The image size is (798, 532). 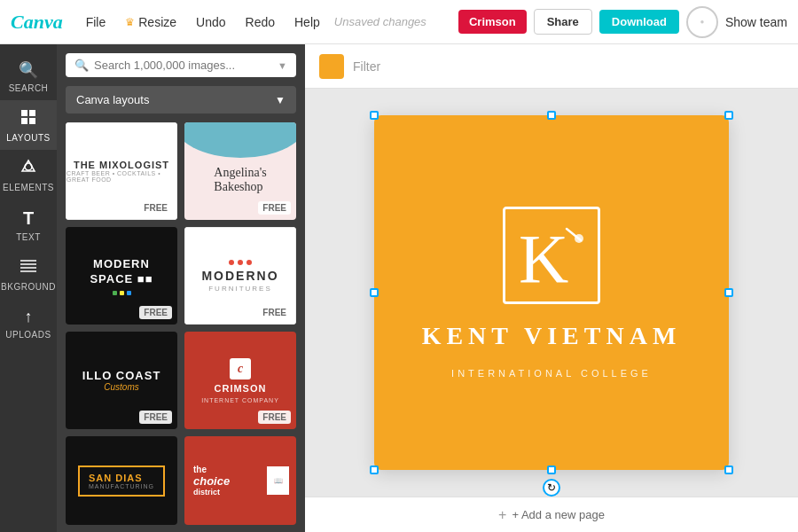 I want to click on layout-dropdown-label: Canva layouts, so click(x=113, y=99).